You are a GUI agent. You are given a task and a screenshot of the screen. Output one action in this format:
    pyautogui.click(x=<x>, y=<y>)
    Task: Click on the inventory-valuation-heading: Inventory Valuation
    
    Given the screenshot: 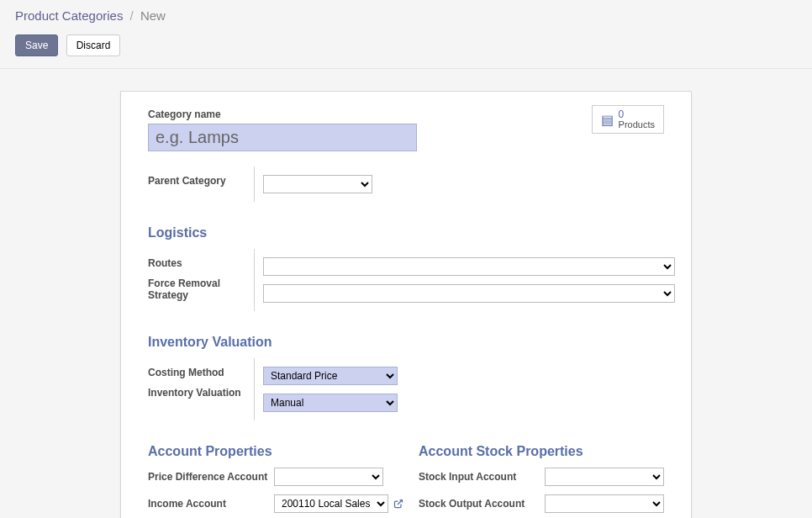 What is the action you would take?
    pyautogui.click(x=406, y=342)
    